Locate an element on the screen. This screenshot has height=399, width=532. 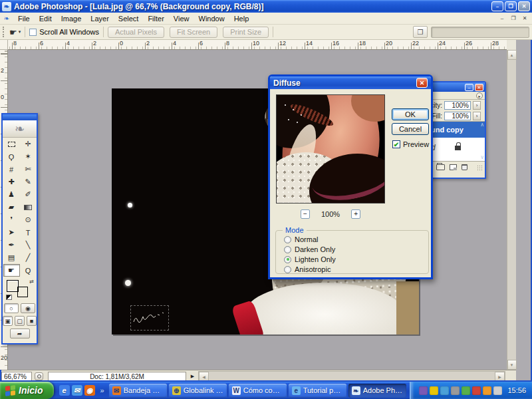
notes-tool: ▤ is located at coordinates (12, 258).